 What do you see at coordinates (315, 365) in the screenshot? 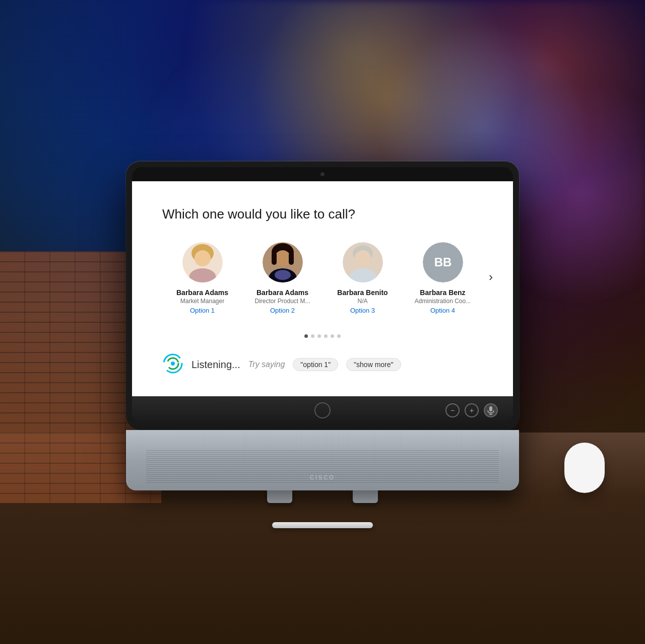
I see `voice-chip-1: "option 1"` at bounding box center [315, 365].